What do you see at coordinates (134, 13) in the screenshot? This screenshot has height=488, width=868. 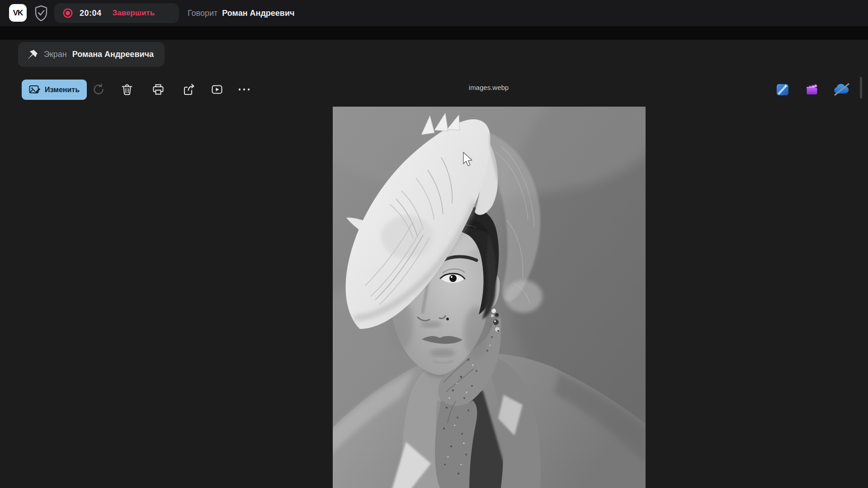 I see `end-call-button: Завершить` at bounding box center [134, 13].